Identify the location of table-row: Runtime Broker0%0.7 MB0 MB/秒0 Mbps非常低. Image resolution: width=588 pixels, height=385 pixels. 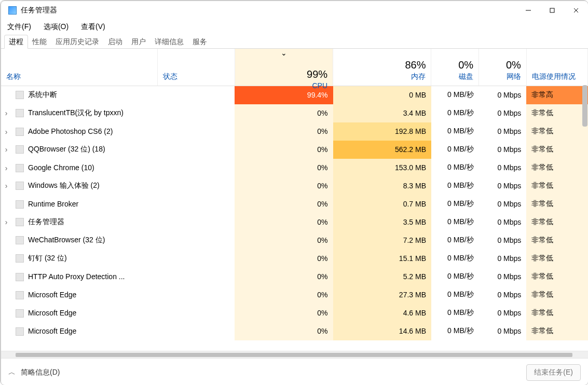
(295, 204).